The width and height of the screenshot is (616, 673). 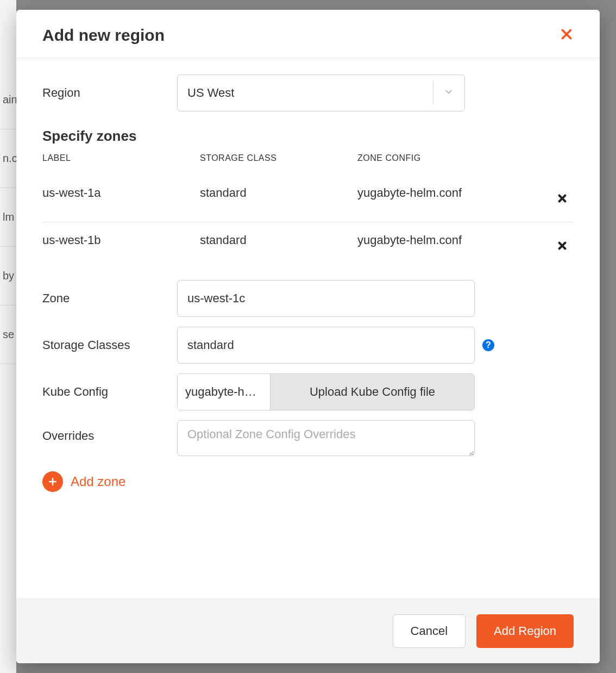 I want to click on region-select: US West, so click(x=321, y=93).